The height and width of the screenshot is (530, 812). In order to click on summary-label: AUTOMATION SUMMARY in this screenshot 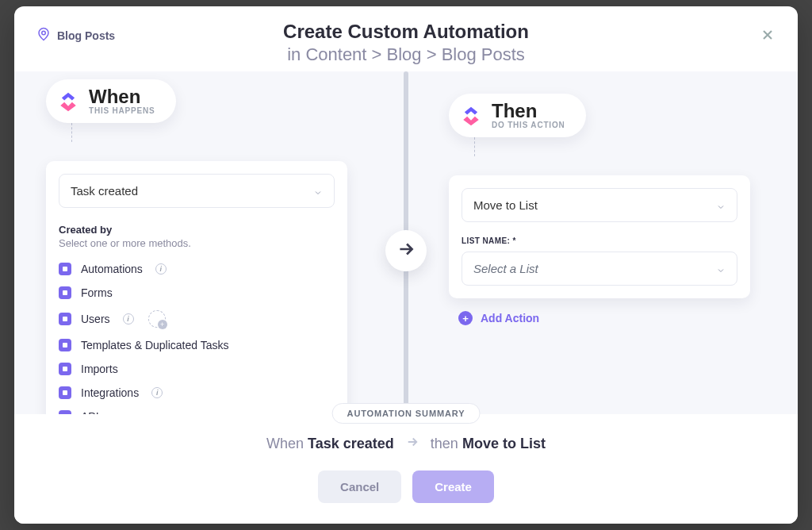, I will do `click(406, 413)`.